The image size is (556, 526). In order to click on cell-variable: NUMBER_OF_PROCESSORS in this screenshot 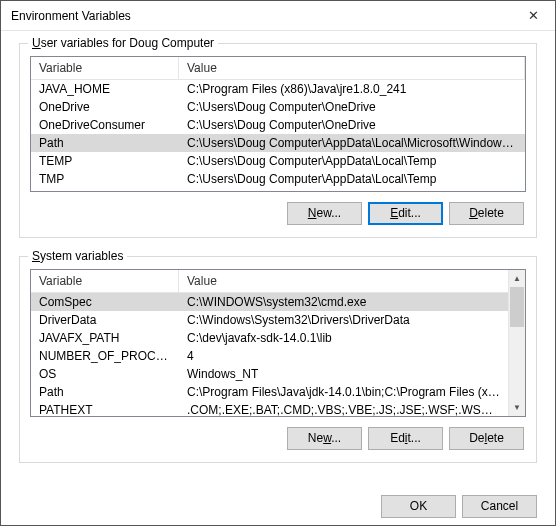, I will do `click(105, 356)`.